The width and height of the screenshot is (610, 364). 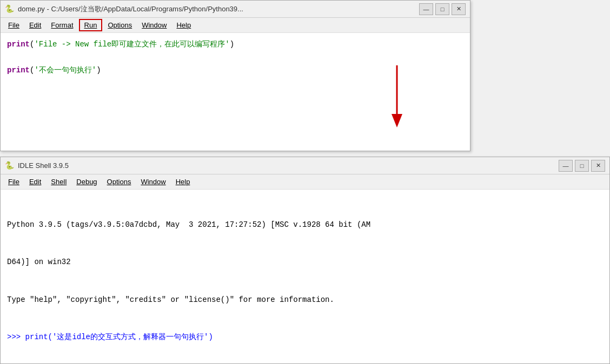 I want to click on editor-minimize-button: —, so click(x=426, y=9).